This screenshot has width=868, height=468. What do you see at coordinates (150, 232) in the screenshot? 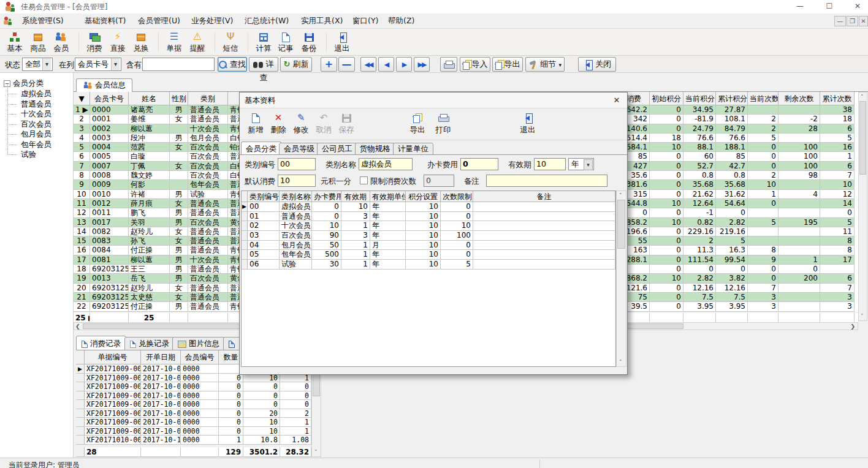
I see `cell: 赵玲儿` at bounding box center [150, 232].